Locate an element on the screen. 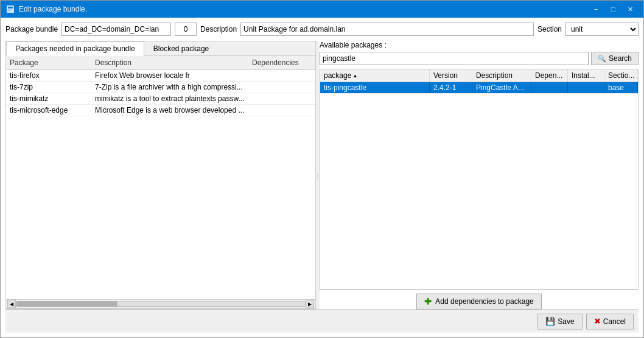 Image resolution: width=644 pixels, height=338 pixels. add-deps-area: ✚ Add dependencies to package is located at coordinates (479, 301).